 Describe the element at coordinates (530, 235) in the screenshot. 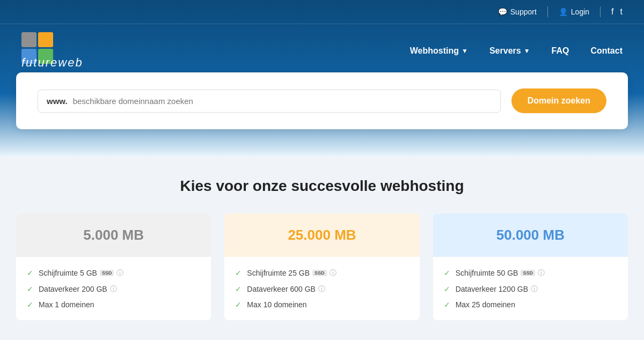

I see `plan-header-3: 50.000 MB` at that location.